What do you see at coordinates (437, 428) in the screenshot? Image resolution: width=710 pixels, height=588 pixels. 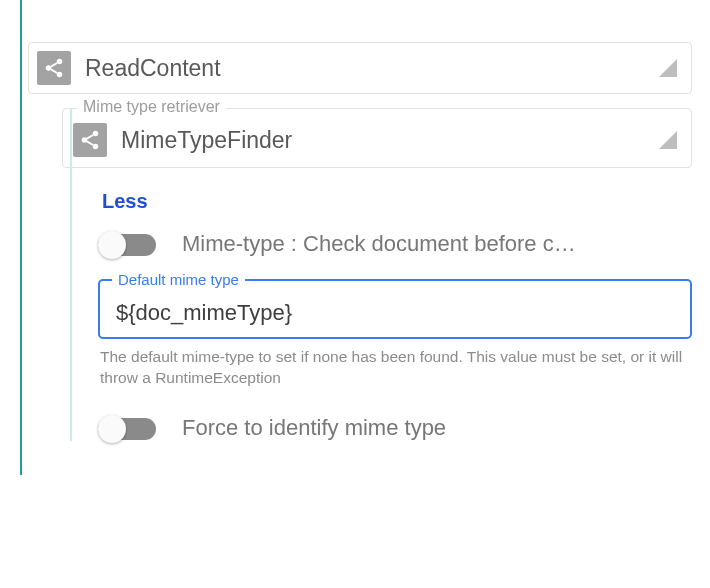 I see `force-identify-label: Force to identify mime type` at bounding box center [437, 428].